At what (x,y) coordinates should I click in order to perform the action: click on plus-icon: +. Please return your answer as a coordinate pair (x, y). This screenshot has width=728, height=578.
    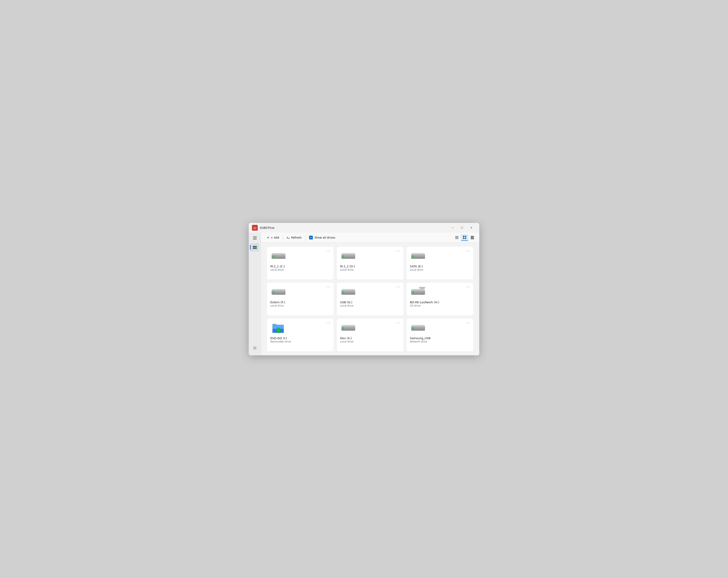
    Looking at the image, I should click on (268, 237).